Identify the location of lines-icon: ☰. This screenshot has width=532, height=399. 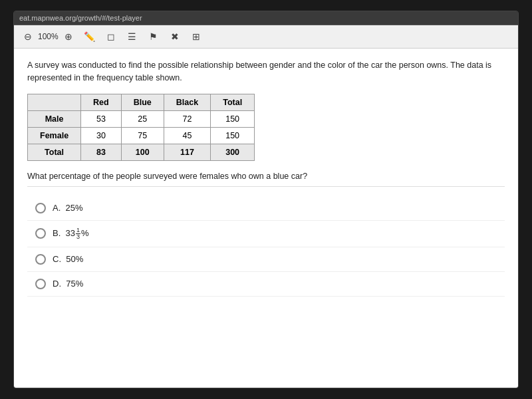
(132, 37).